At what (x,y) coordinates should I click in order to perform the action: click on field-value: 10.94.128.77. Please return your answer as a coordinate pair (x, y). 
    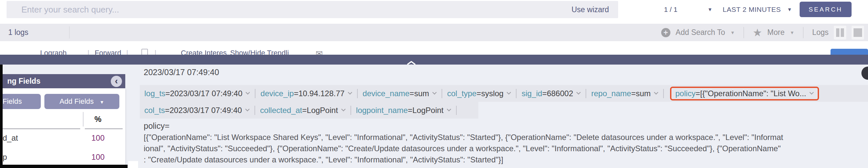
    Looking at the image, I should click on (321, 94).